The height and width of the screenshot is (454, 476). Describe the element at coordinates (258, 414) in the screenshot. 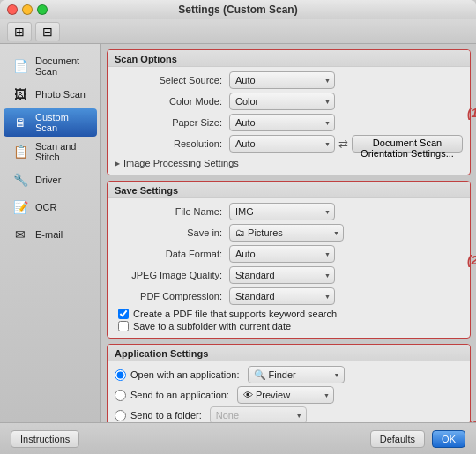

I see `send-folder-dropdown: None` at that location.